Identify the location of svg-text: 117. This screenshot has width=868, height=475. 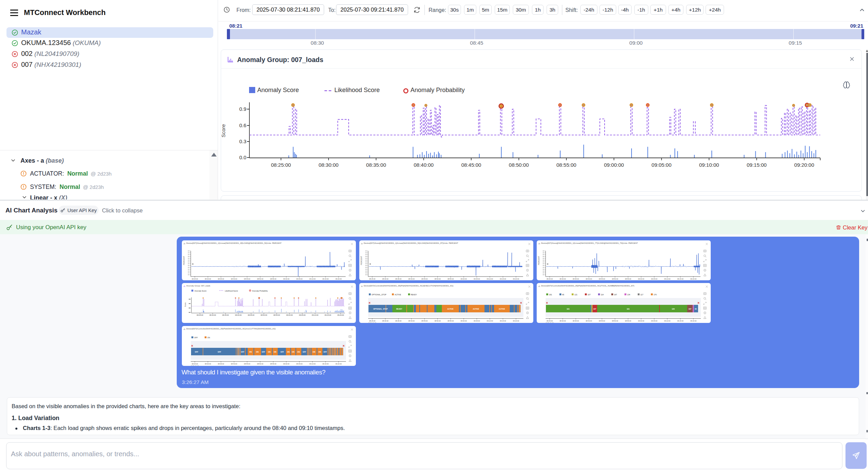
(642, 295).